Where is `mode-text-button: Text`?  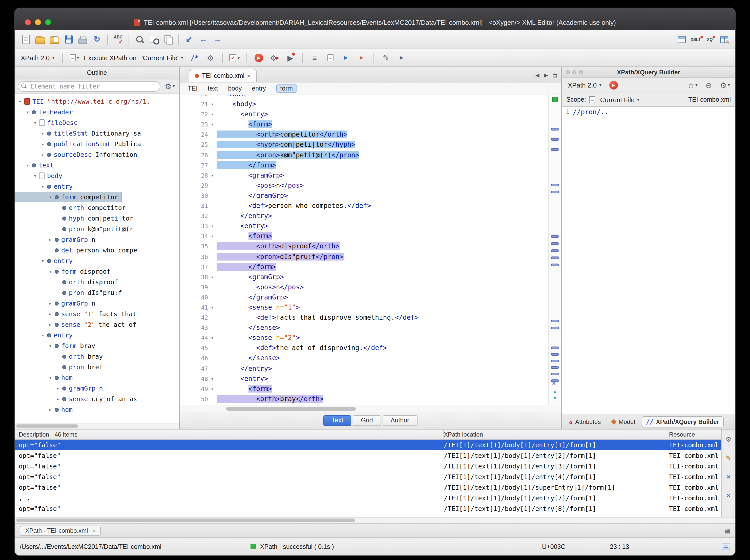
mode-text-button: Text is located at coordinates (338, 420).